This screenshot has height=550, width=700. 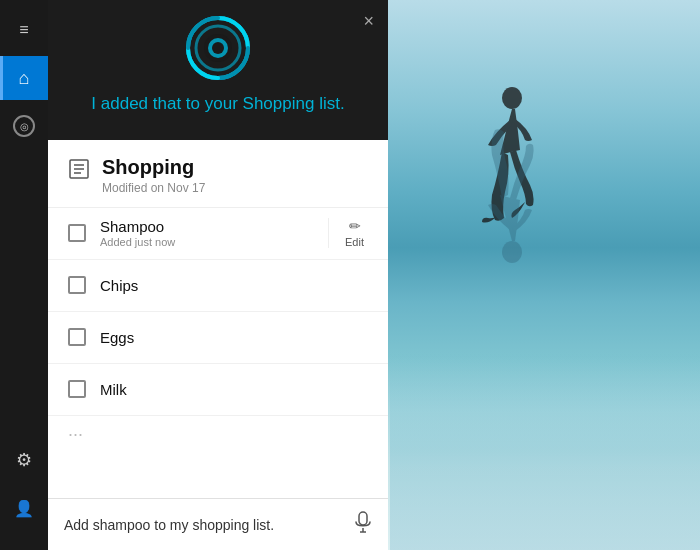 I want to click on item-checkbox-eggs, so click(x=77, y=337).